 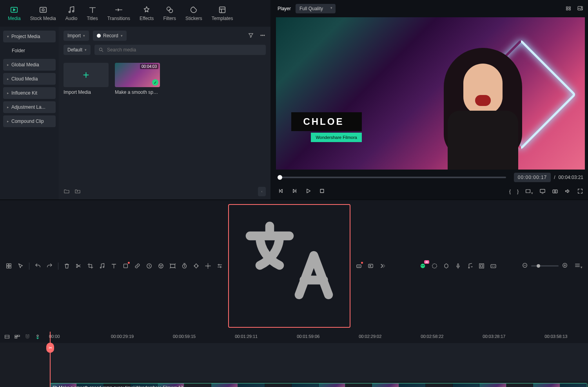 What do you see at coordinates (262, 192) in the screenshot?
I see `collapse-sidebar-button: ‹` at bounding box center [262, 192].